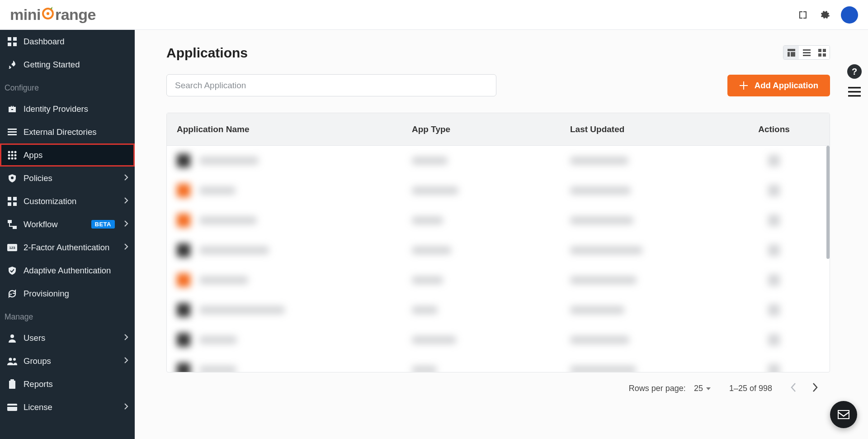 This screenshot has width=868, height=439. Describe the element at coordinates (67, 224) in the screenshot. I see `sidebar-item-workflow: WorkflowBETA` at that location.